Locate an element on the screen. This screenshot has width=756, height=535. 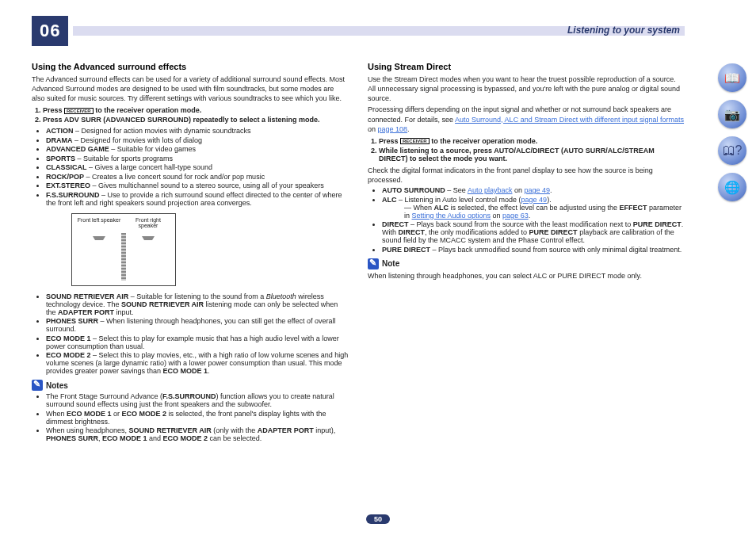
list-item: ACTION – Designed for action movies with… is located at coordinates (197, 131).